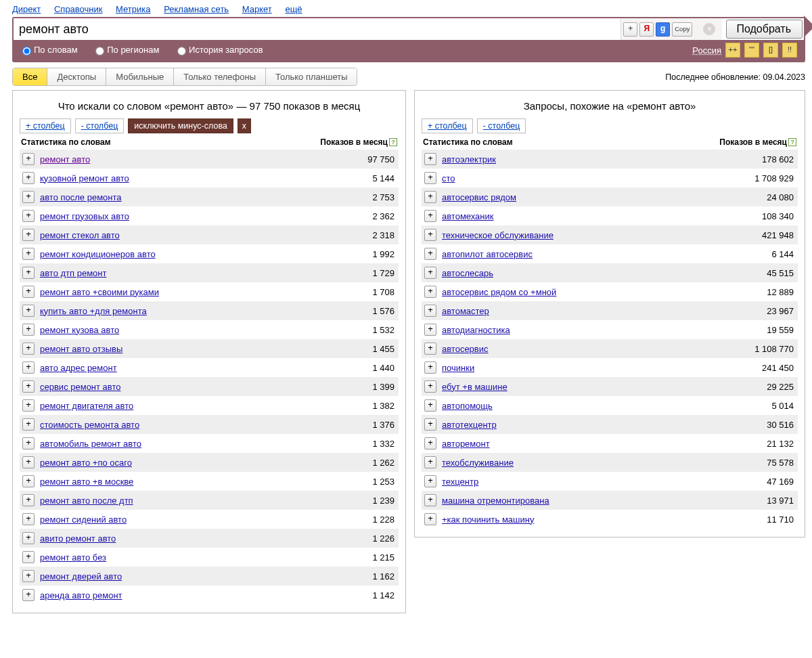  Describe the element at coordinates (476, 330) in the screenshot. I see `keyword-link: автодиагностика` at that location.